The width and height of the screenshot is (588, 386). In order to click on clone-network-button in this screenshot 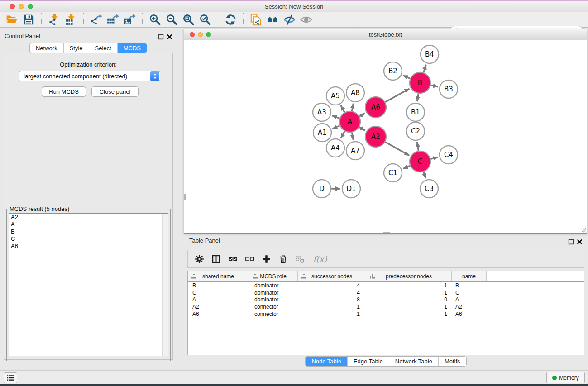, I will do `click(256, 20)`.